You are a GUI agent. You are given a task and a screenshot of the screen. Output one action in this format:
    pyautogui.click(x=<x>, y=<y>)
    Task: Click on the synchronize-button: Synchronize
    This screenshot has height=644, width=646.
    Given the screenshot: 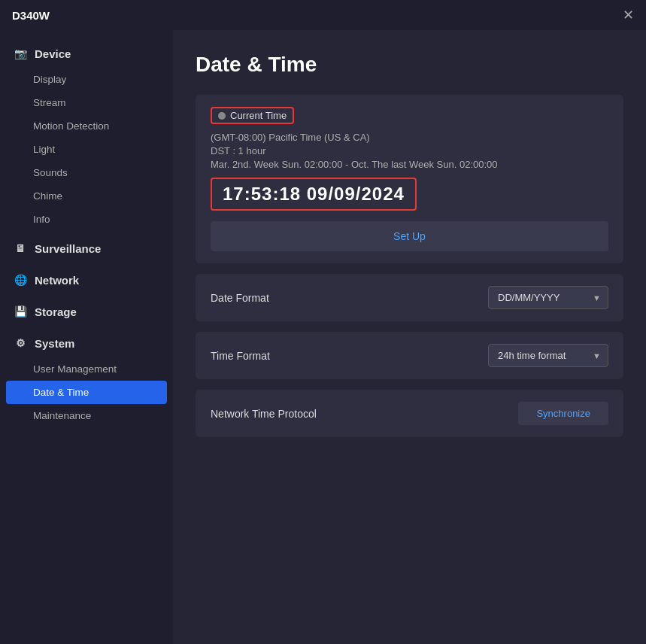 What is the action you would take?
    pyautogui.click(x=563, y=414)
    